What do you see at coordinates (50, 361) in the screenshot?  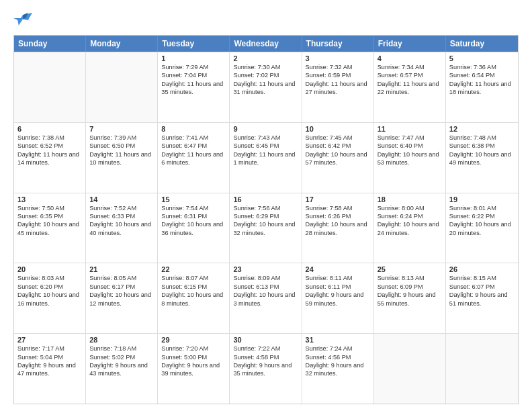 I see `day-info: Sunrise: 7:17 AM Sunset: 5:04 PM Dayligh…` at bounding box center [50, 361].